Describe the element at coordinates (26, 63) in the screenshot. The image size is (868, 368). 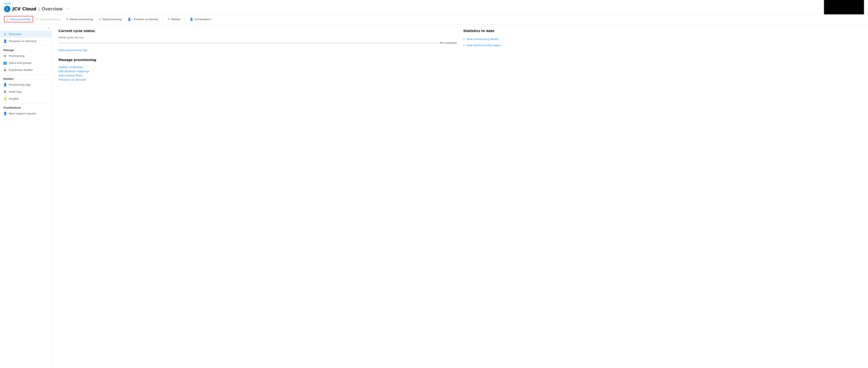
I see `sidebar-item-users-groups: 👥 Users and groups` at that location.